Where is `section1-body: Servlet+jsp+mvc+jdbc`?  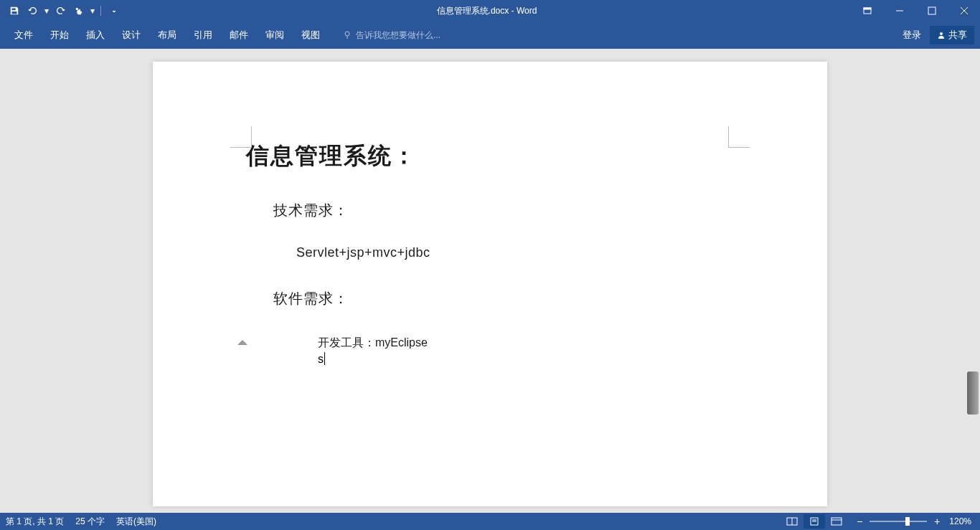 section1-body: Servlet+jsp+mvc+jdbc is located at coordinates (515, 252).